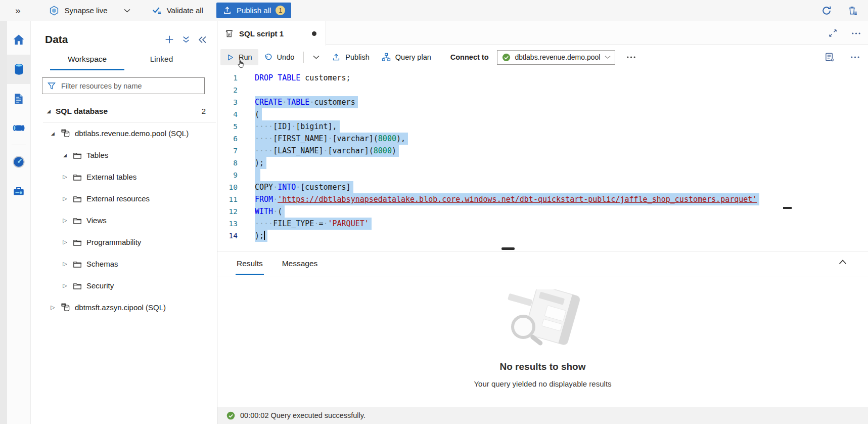 The height and width of the screenshot is (424, 868). Describe the element at coordinates (543, 126) in the screenshot. I see `code-line-5: 5····[ID]·[bigint],` at that location.